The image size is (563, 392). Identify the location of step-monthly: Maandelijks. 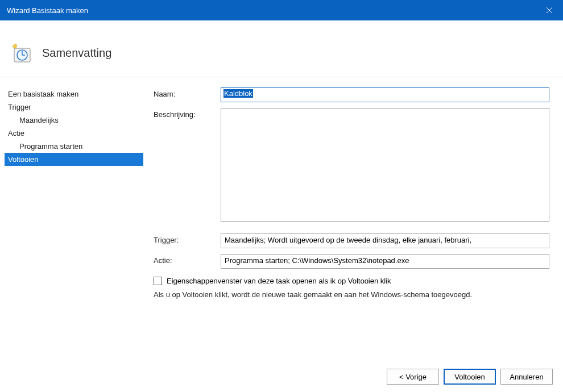
(74, 120).